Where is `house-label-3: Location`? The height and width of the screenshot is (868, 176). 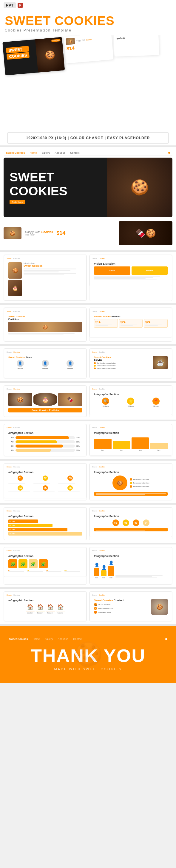 house-label-3: Location is located at coordinates (50, 613).